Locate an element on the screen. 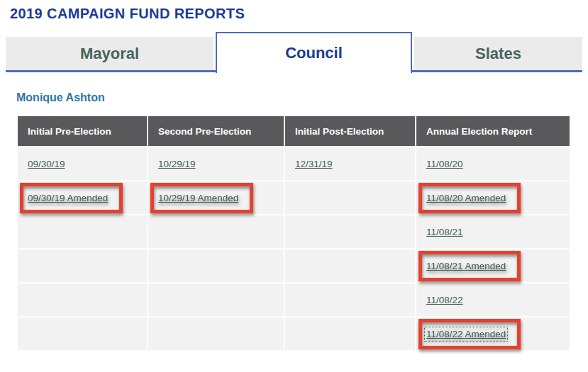 The height and width of the screenshot is (372, 588). report-link: 11/08/20 Amended is located at coordinates (466, 198).